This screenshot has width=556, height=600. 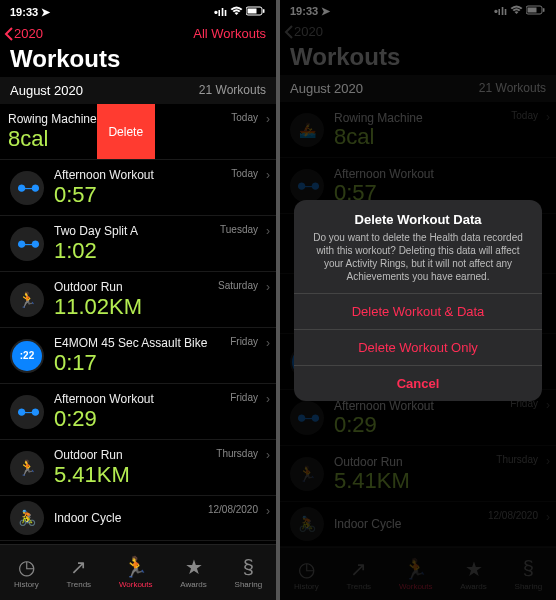 What do you see at coordinates (28, 34) in the screenshot?
I see `back-label: 2020` at bounding box center [28, 34].